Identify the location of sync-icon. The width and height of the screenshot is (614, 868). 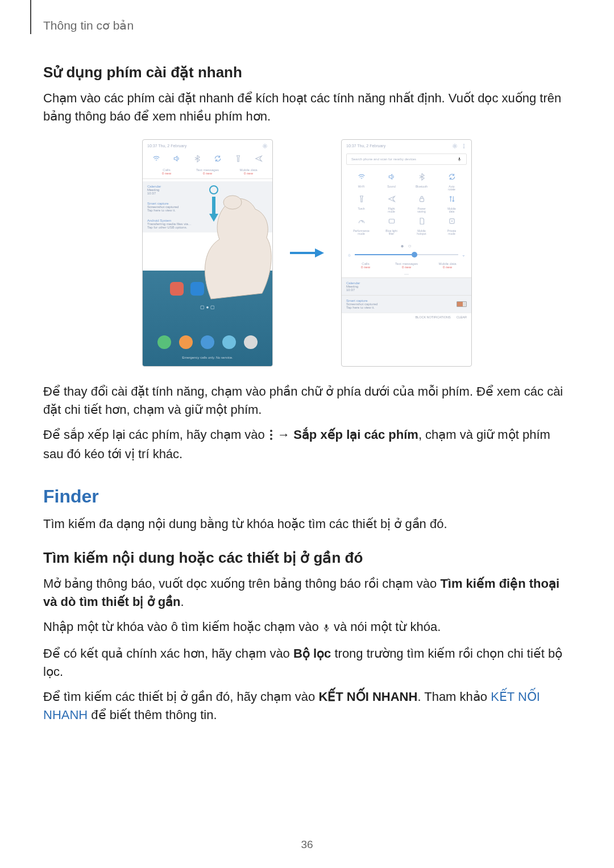
(452, 221).